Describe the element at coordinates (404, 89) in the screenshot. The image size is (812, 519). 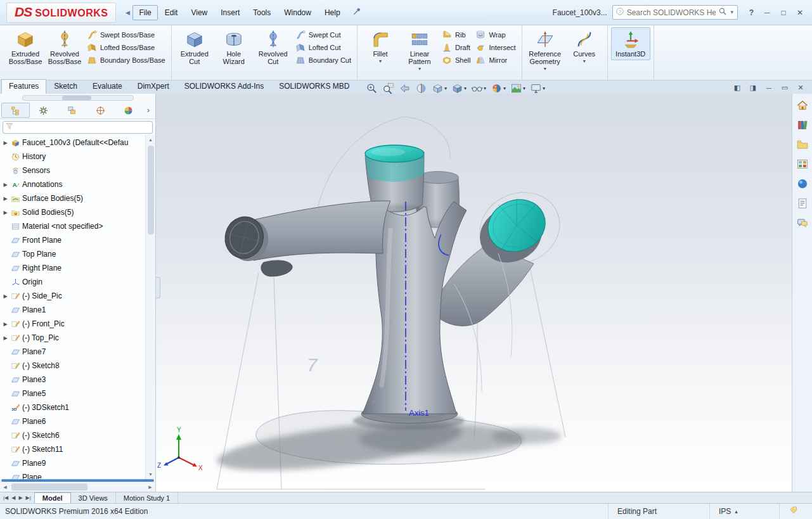
I see `previous-view-button` at that location.